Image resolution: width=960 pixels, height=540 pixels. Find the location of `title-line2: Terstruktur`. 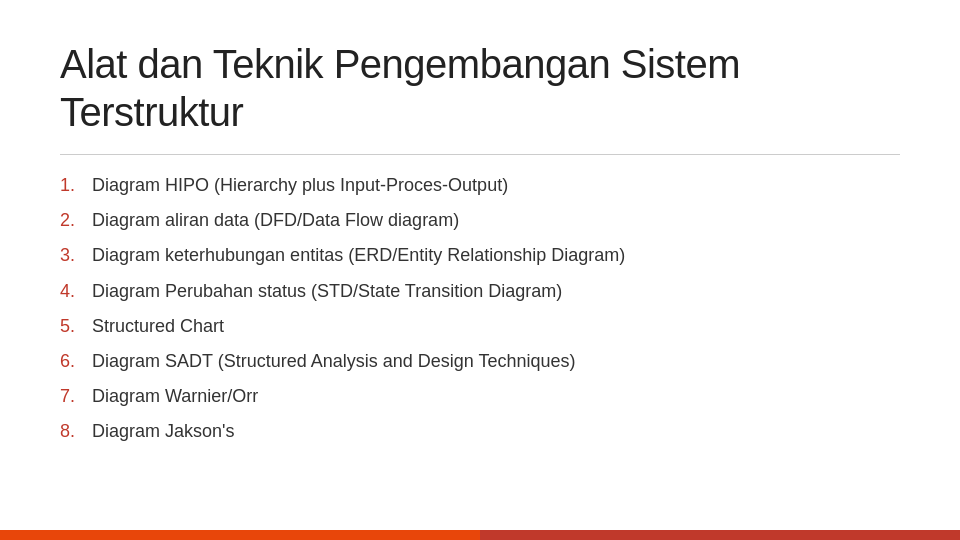

title-line2: Terstruktur is located at coordinates (152, 112).